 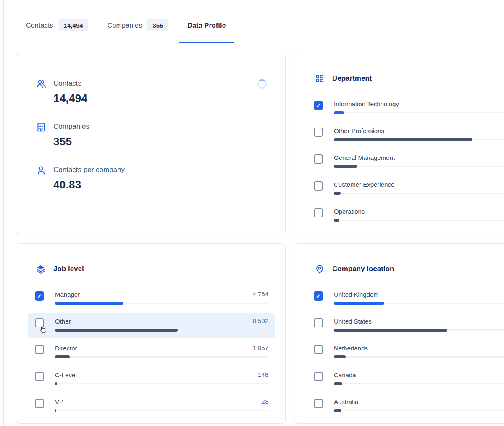 What do you see at coordinates (400, 194) in the screenshot?
I see `filter-row-customer-experience: Customer Experience` at bounding box center [400, 194].